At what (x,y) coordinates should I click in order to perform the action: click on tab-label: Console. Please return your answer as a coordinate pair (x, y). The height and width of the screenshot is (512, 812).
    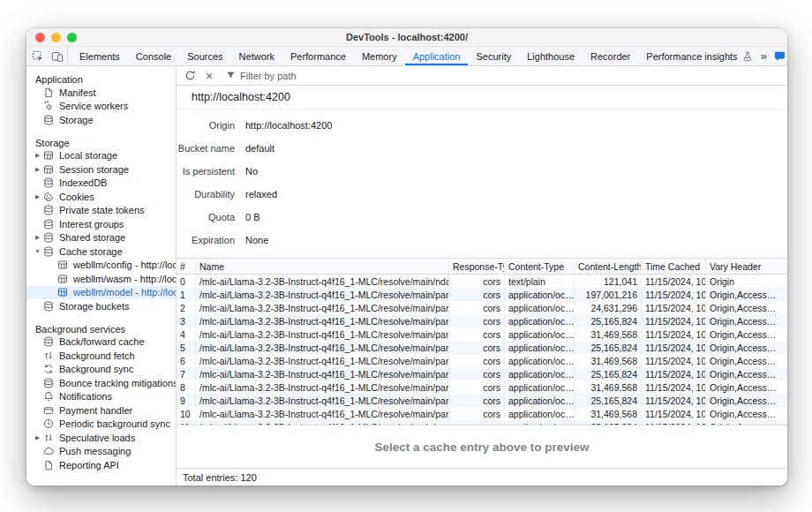
    Looking at the image, I should click on (154, 56).